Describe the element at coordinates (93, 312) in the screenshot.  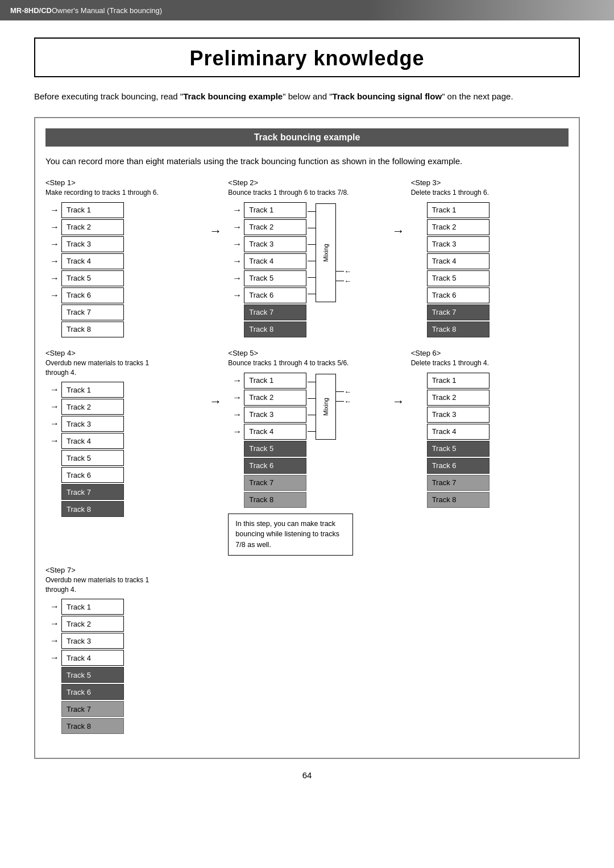
I see `track-box: Track 7` at that location.